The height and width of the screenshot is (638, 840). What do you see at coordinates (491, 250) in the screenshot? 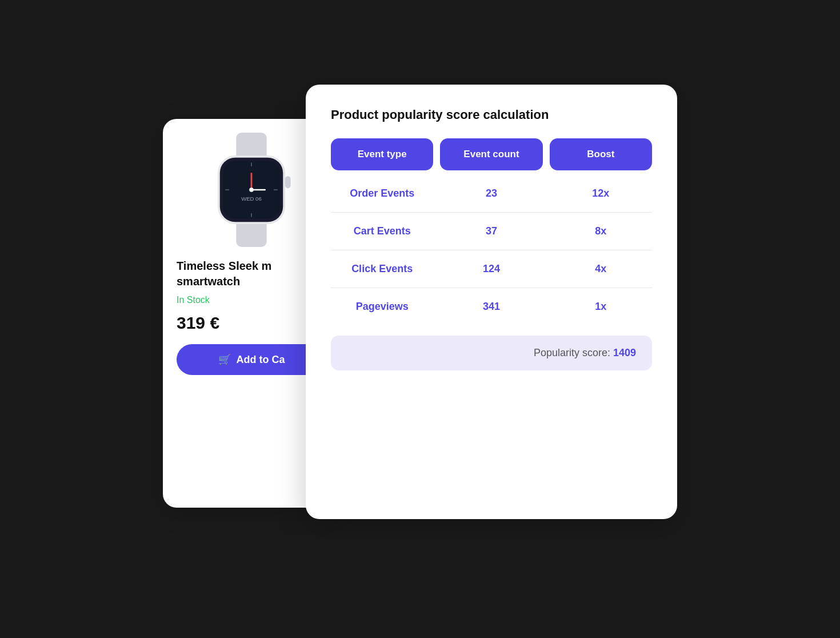
I see `table-body: Order Events 23 12x Cart Events 37 8x Cl…` at bounding box center [491, 250].